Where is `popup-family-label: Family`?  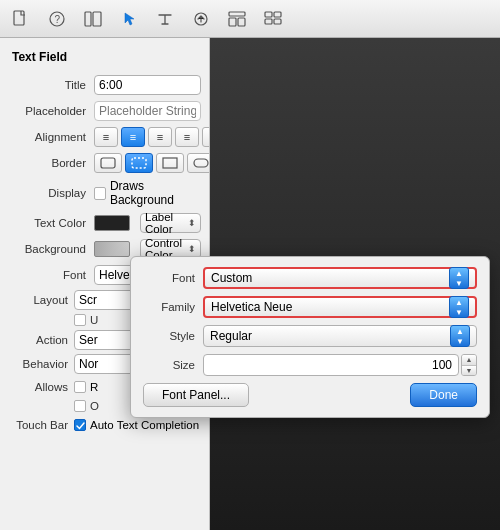 popup-family-label: Family is located at coordinates (169, 307).